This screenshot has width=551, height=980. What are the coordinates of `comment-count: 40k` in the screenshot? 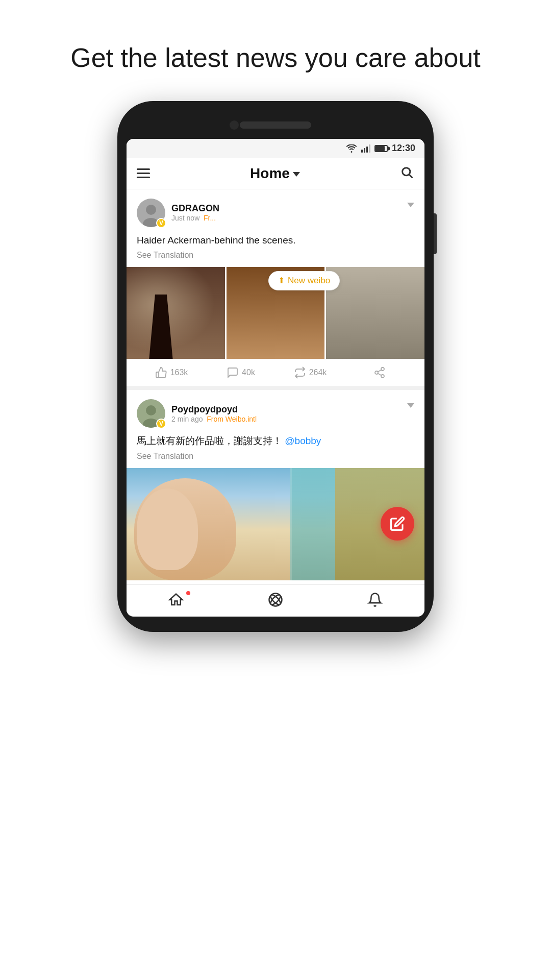 It's located at (248, 373).